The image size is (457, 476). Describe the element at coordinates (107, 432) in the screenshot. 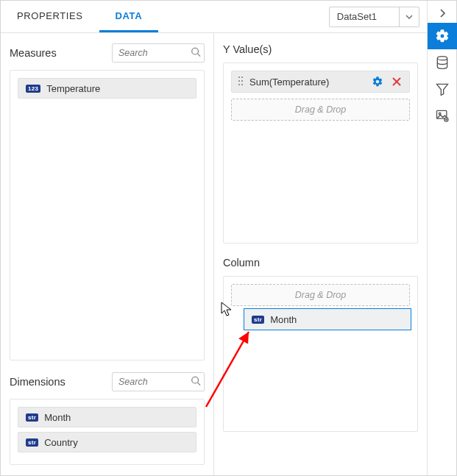

I see `dimensions-list: str Month str Country` at that location.